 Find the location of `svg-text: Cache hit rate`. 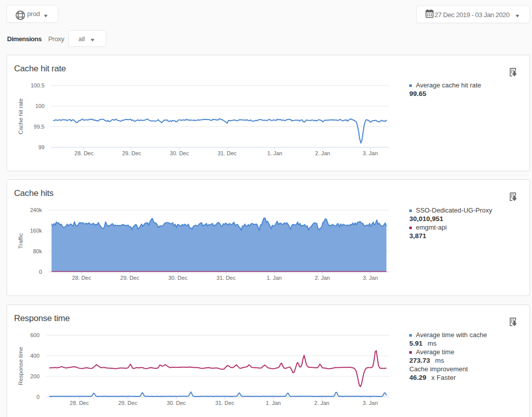

svg-text: Cache hit rate is located at coordinates (21, 117).